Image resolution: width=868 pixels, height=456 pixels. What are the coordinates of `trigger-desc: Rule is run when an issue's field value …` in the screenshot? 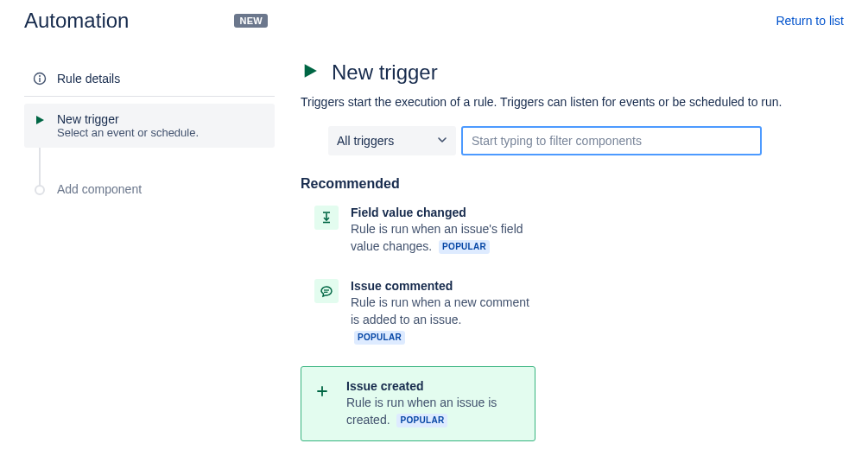 It's located at (445, 238).